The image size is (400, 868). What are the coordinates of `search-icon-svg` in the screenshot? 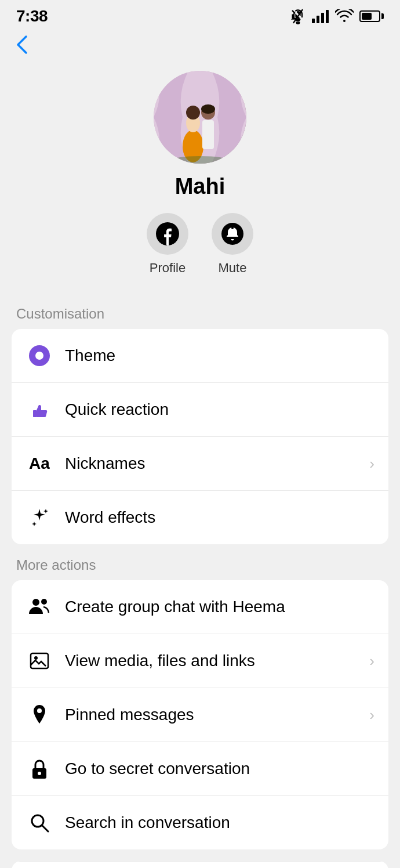 It's located at (39, 823).